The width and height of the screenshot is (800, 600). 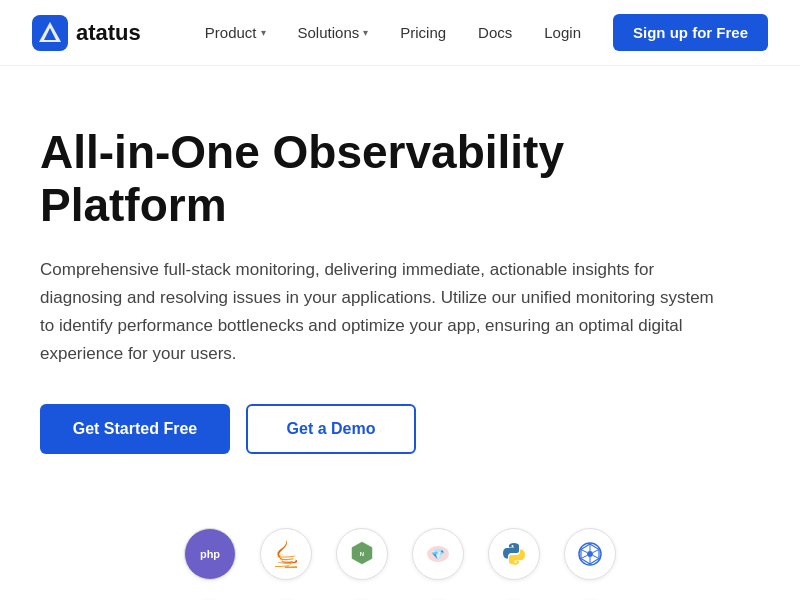 I want to click on kubernetes-icon, so click(x=590, y=554).